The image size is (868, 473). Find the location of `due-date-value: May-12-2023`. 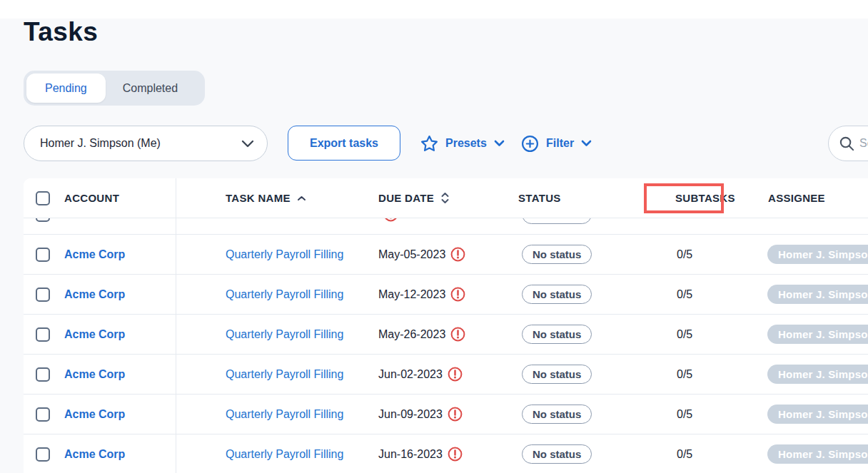

due-date-value: May-12-2023 is located at coordinates (412, 295).